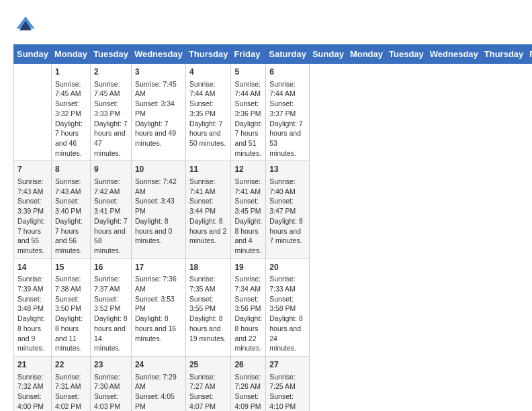 Image resolution: width=532 pixels, height=411 pixels. I want to click on day-info: Sunrise: 7:42 AMSunset: 3:41 PMDaylight:…, so click(111, 216).